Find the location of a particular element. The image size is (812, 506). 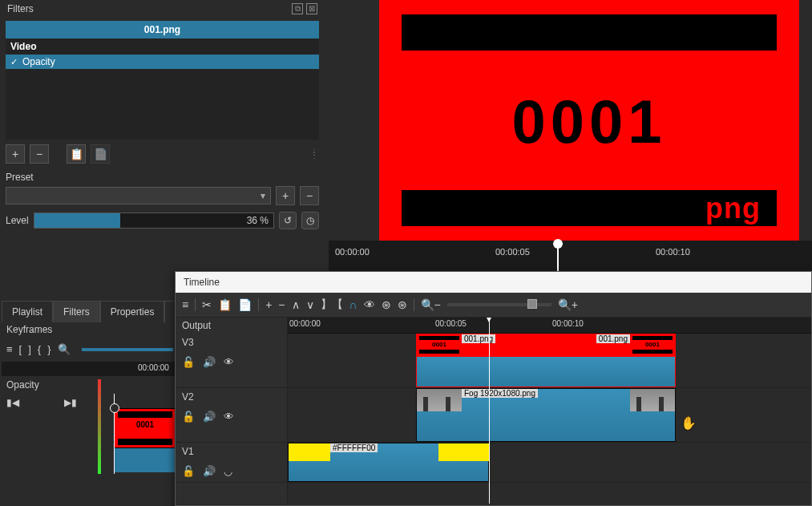

keyframes-panel: Keyframes ≡ [ ] { } 🔍 00:00:00 Opacity ▮… is located at coordinates (90, 396).